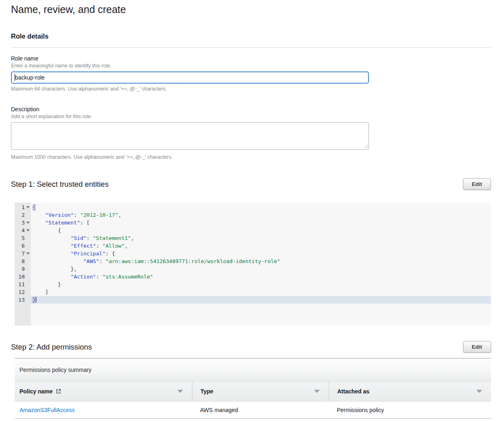 The width and height of the screenshot is (504, 421). Describe the element at coordinates (23, 238) in the screenshot. I see `gutter-line-number: 5` at that location.